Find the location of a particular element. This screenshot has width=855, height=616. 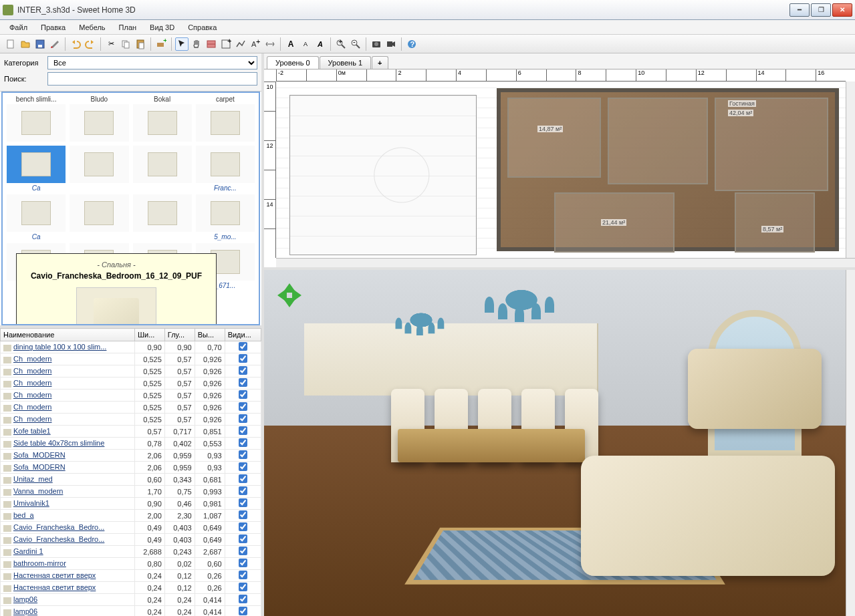

search-input is located at coordinates (152, 79).